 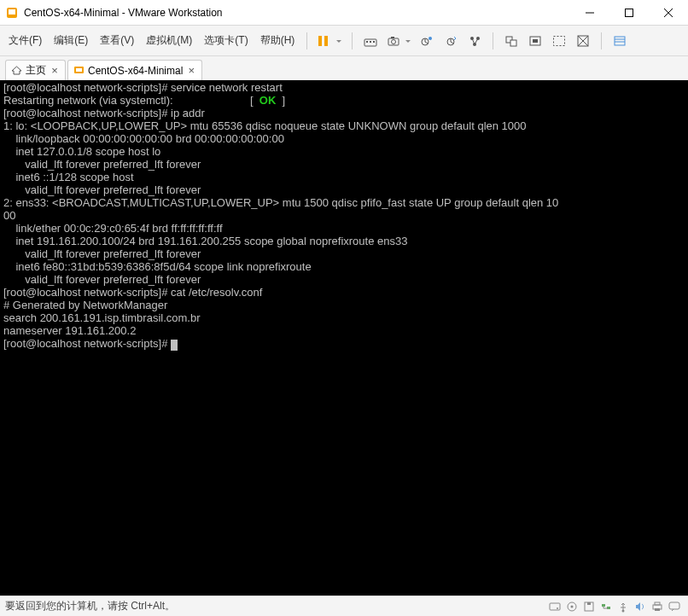 What do you see at coordinates (90, 606) in the screenshot?
I see `status-text: 要返回到您的计算机，请按 Ctrl+Alt。` at bounding box center [90, 606].